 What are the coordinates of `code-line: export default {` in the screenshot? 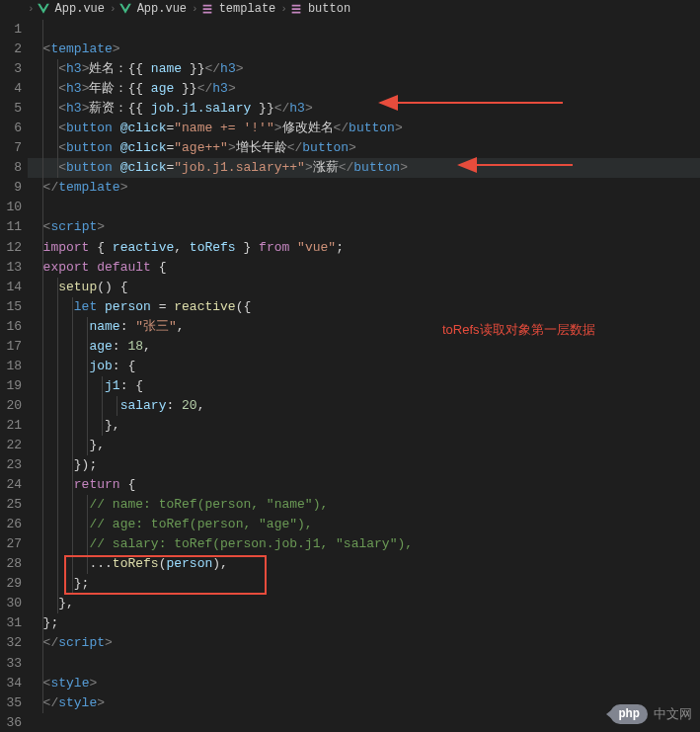 It's located at (363, 268).